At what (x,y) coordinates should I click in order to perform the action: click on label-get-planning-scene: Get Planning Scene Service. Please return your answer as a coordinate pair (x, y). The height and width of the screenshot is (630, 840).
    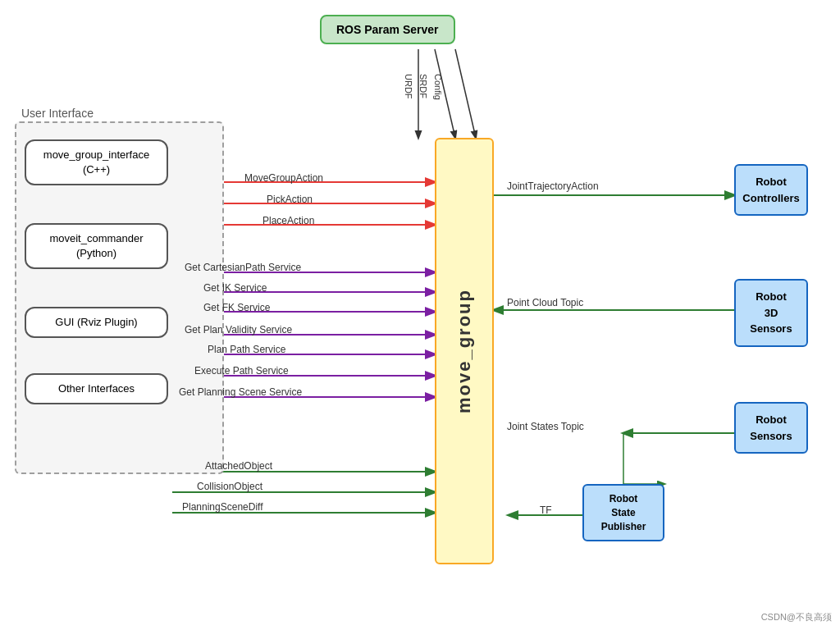
    Looking at the image, I should click on (240, 392).